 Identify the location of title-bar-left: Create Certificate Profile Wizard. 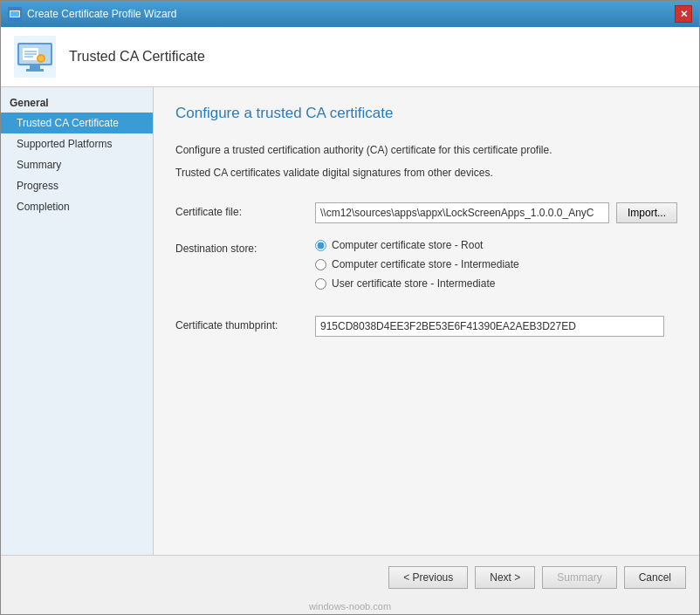
(93, 14).